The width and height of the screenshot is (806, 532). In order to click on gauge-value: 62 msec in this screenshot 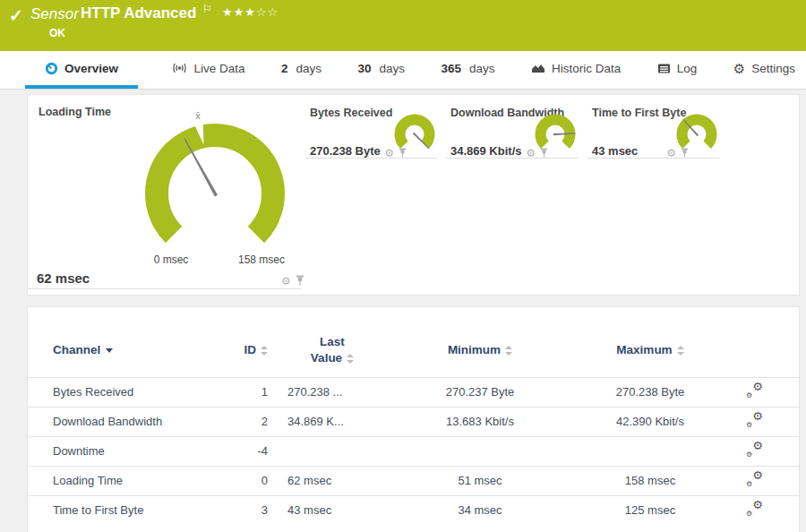, I will do `click(63, 278)`.